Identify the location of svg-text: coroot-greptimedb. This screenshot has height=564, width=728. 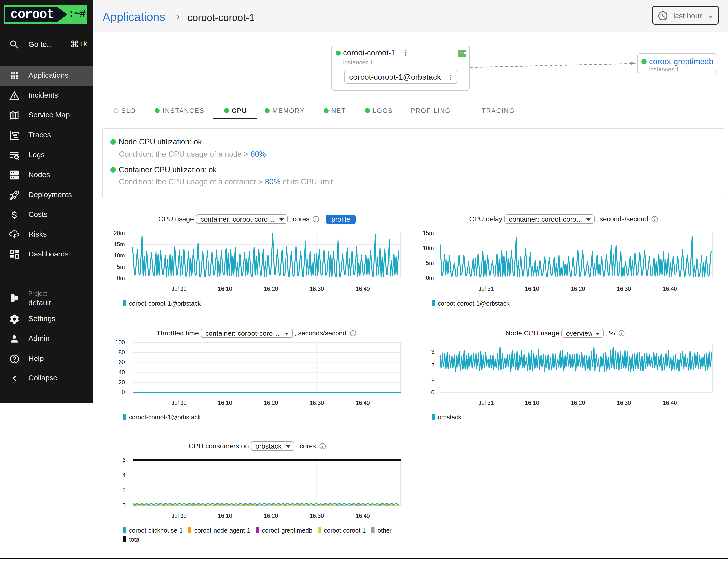
(287, 530).